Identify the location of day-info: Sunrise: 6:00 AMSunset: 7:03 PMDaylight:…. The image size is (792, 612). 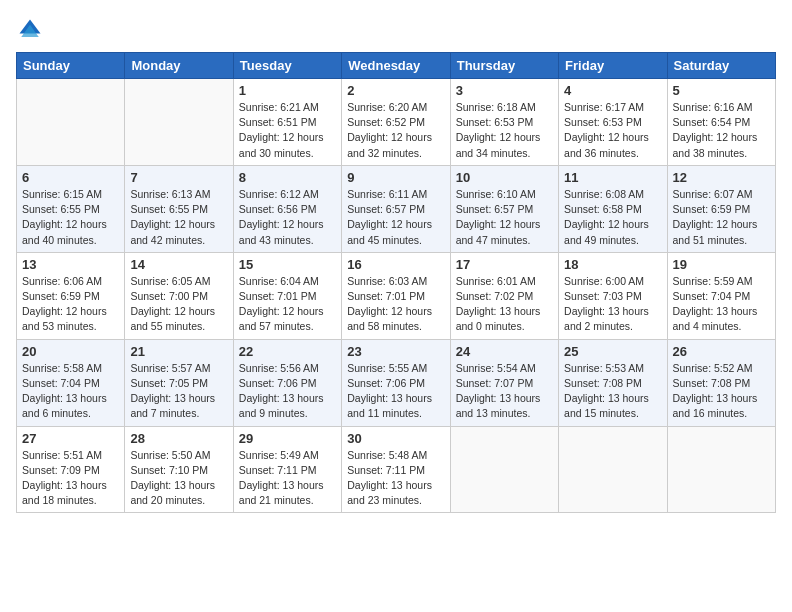
(612, 304).